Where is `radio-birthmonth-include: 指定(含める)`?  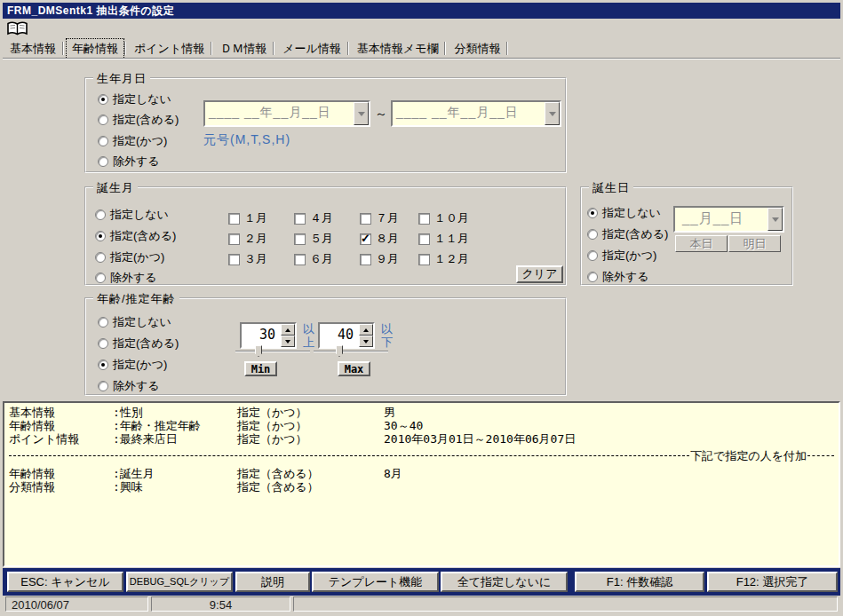 radio-birthmonth-include: 指定(含める) is located at coordinates (135, 236).